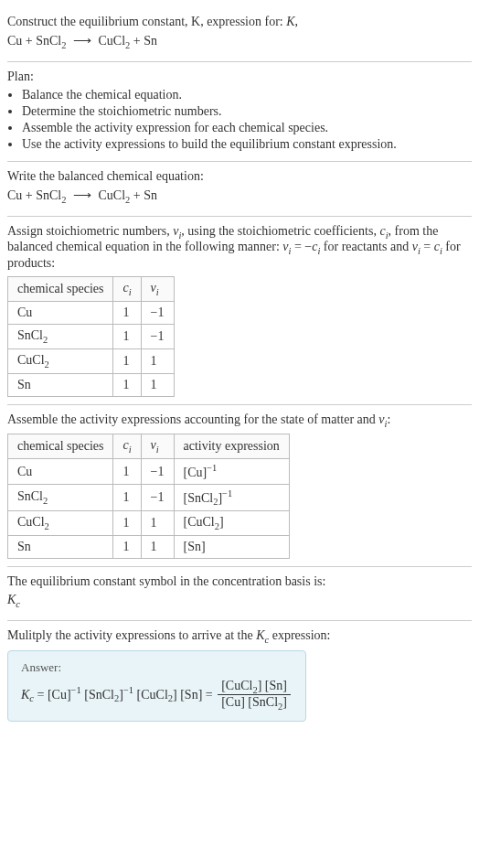  I want to click on stoich-table: chemical species ci νi Cu 1 −1 SnCl2 1 −…, so click(91, 337).